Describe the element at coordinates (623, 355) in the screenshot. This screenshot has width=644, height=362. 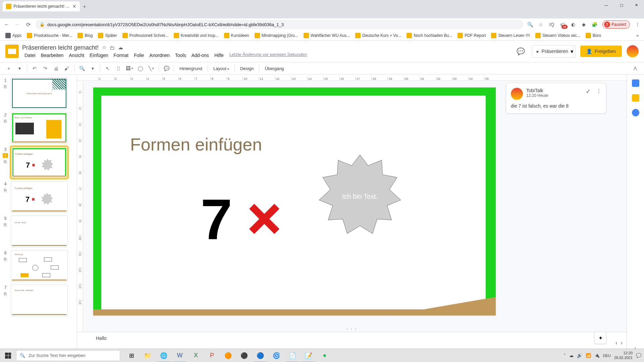
I see `taskbar-clock: 12:20 26.02.2021` at that location.